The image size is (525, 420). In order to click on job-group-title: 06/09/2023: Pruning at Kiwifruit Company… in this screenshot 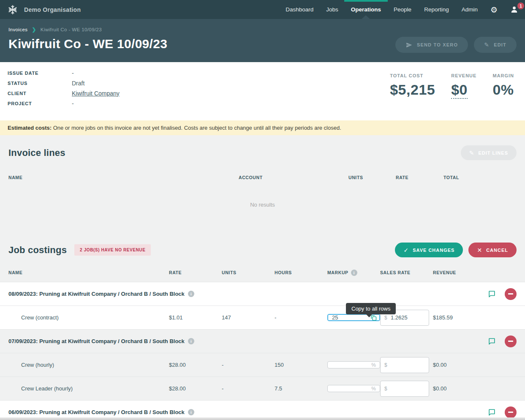, I will do `click(96, 412)`.